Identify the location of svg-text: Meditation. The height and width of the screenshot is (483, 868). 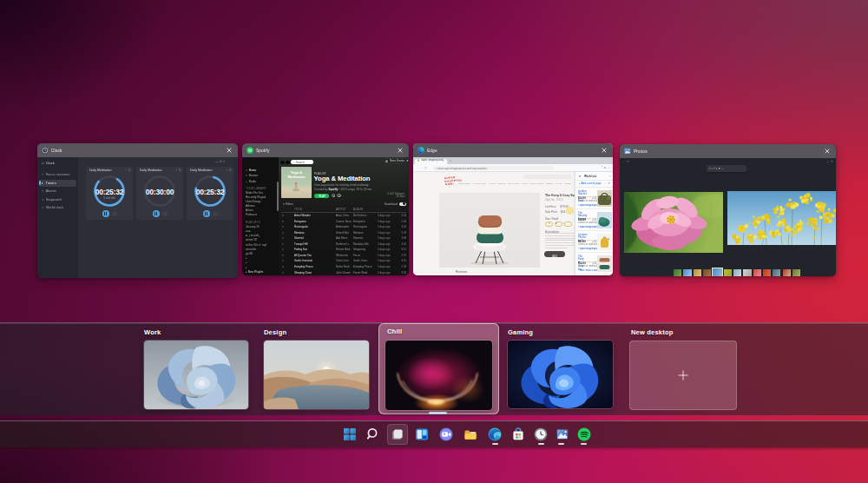
(297, 175).